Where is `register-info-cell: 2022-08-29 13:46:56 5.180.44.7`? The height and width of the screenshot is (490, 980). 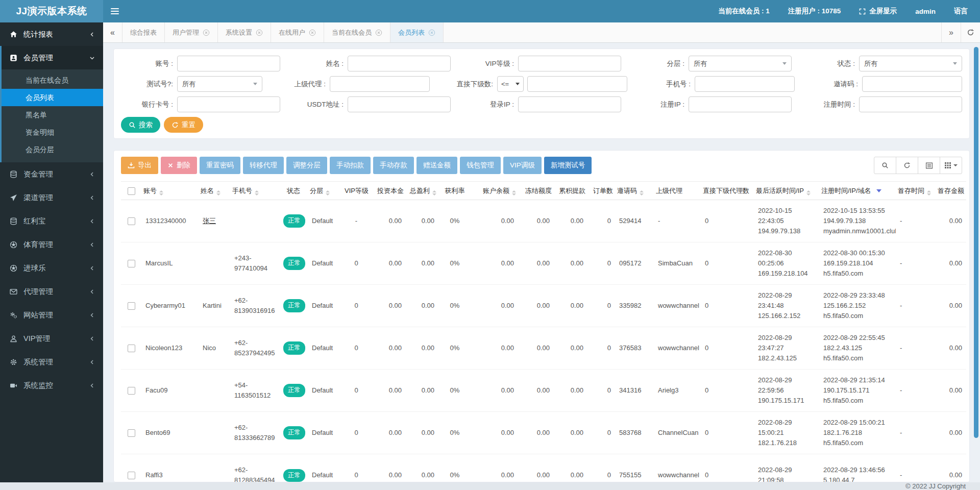
register-info-cell: 2022-08-29 13:46:56 5.180.44.7 is located at coordinates (857, 469).